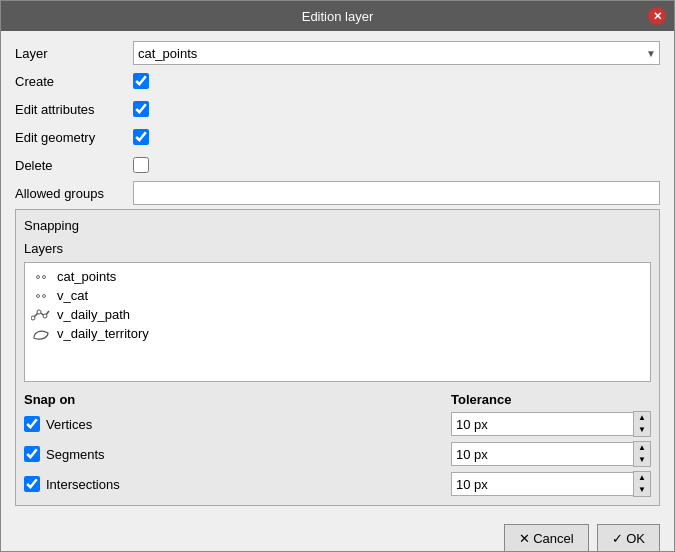  What do you see at coordinates (338, 16) in the screenshot?
I see `title-bar: Edition layer ✕` at bounding box center [338, 16].